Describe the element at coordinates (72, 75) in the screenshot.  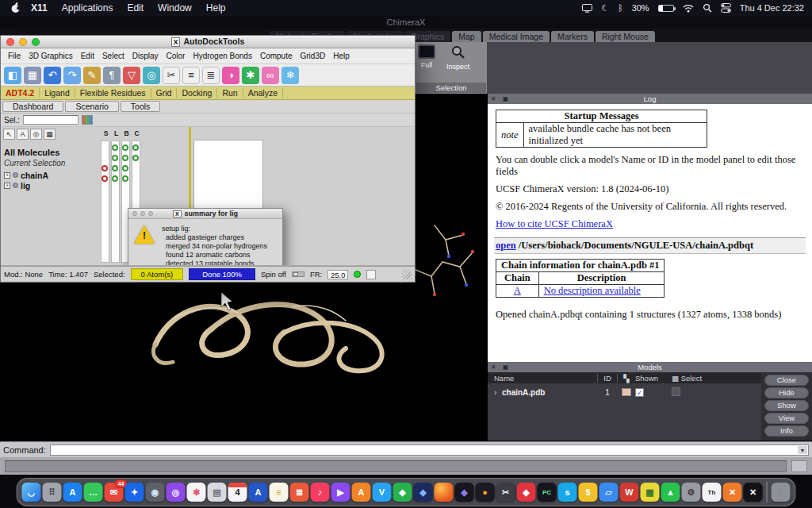
I see `adt-toolbar-icon-4: ↷` at that location.